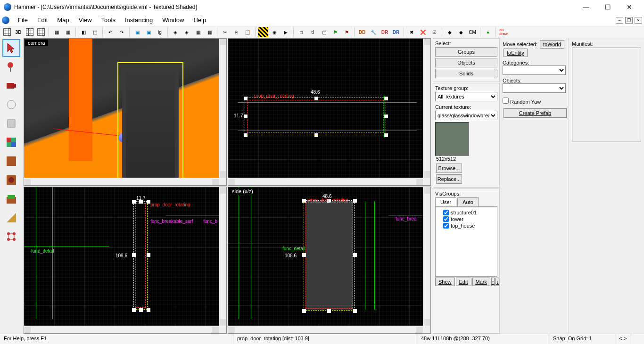 The width and height of the screenshot is (644, 344). What do you see at coordinates (619, 20) in the screenshot?
I see `mdi-minimize: –` at bounding box center [619, 20].